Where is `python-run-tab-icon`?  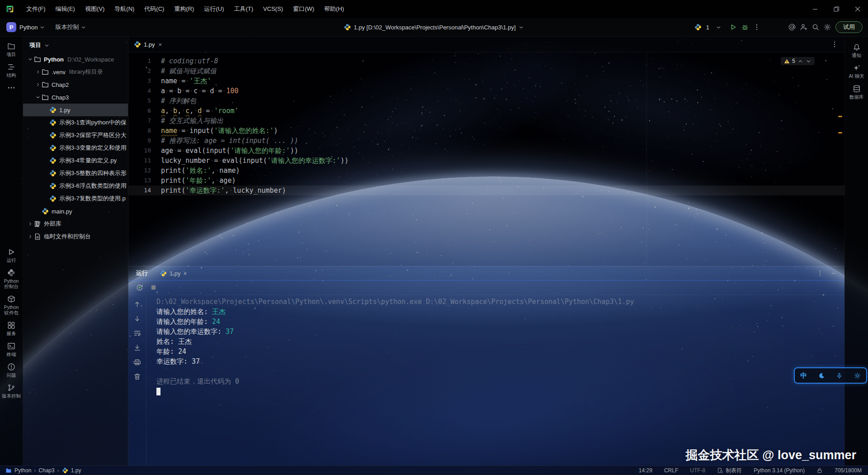
python-run-tab-icon is located at coordinates (698, 27).